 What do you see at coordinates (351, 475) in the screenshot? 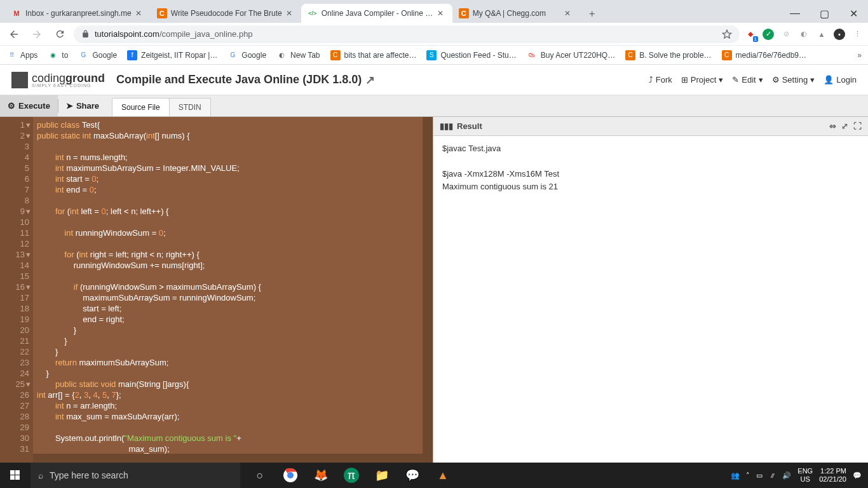
I see `taskbar-apps: ○ 🦊 π 📁 💬 ▲` at bounding box center [351, 475].